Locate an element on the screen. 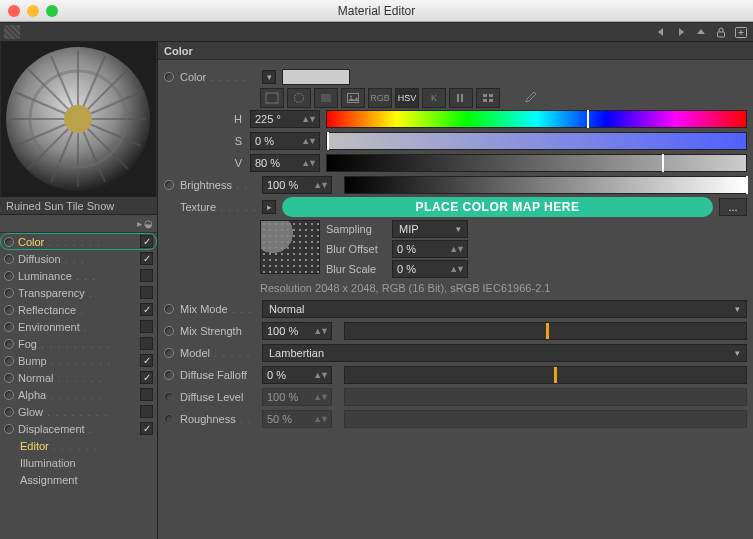  sampling-dropdown: MIP▾ is located at coordinates (430, 229).